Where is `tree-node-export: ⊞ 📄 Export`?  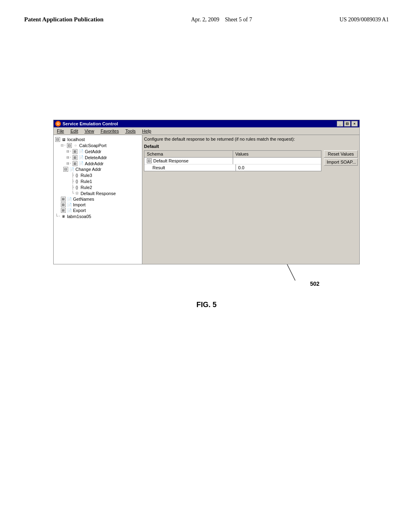 tree-node-export: ⊞ 📄 Export is located at coordinates (98, 210).